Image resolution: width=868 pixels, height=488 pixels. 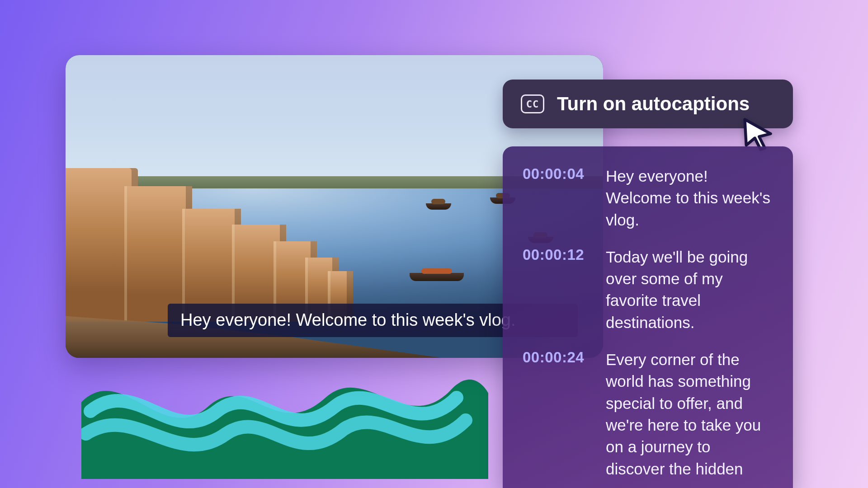 I want to click on autocaptions-button-label: Turn on autocaptions, so click(x=653, y=104).